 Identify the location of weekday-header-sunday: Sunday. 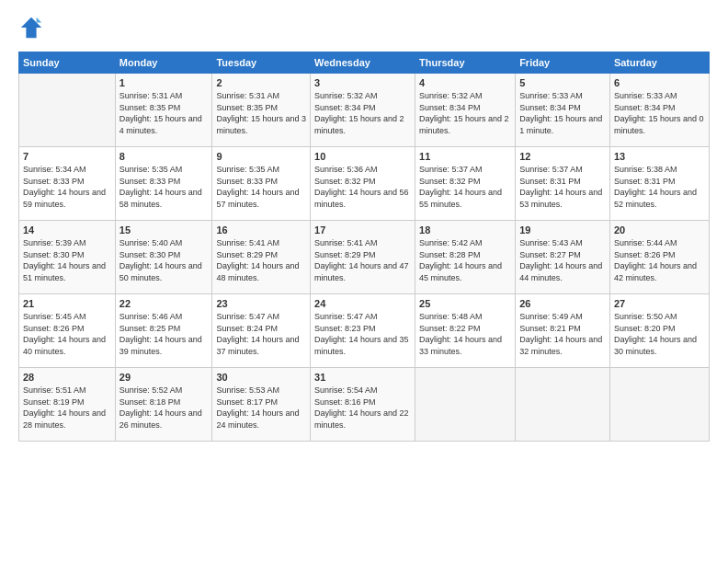
(68, 63).